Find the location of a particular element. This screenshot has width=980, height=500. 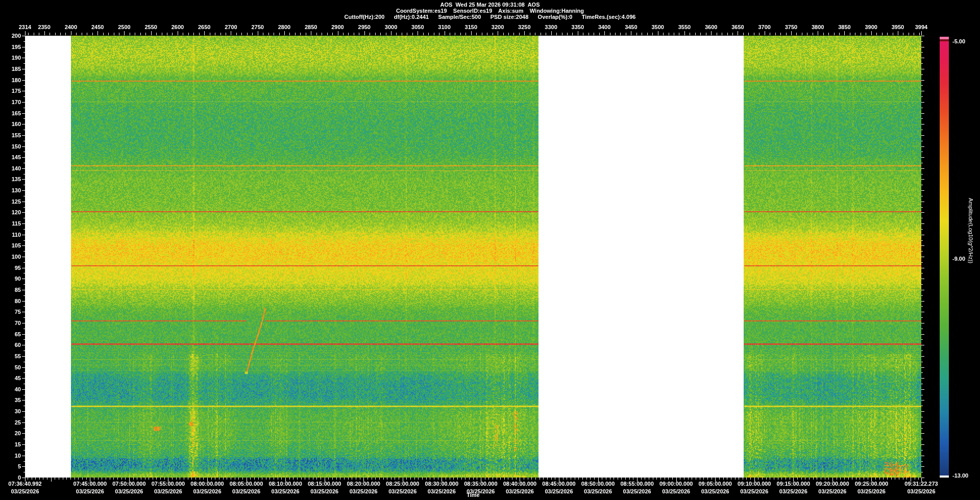

record-axis-tick-label: 3350 is located at coordinates (578, 27).